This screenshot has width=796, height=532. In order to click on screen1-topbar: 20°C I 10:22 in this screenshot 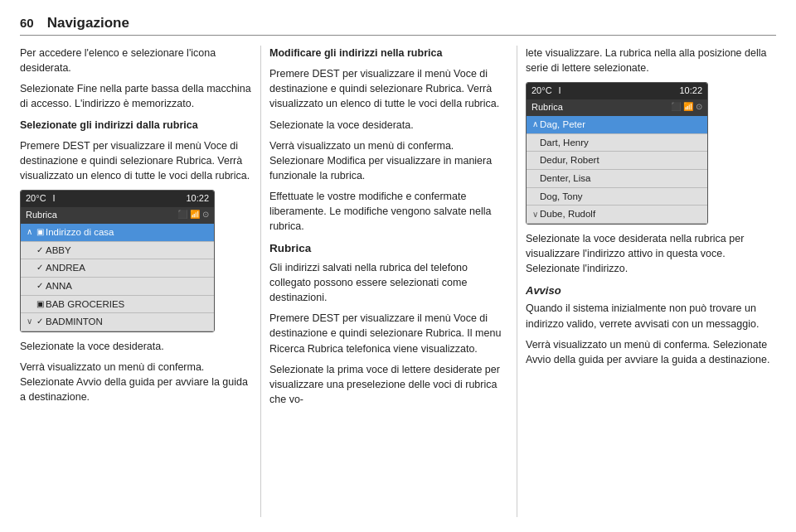, I will do `click(118, 199)`.